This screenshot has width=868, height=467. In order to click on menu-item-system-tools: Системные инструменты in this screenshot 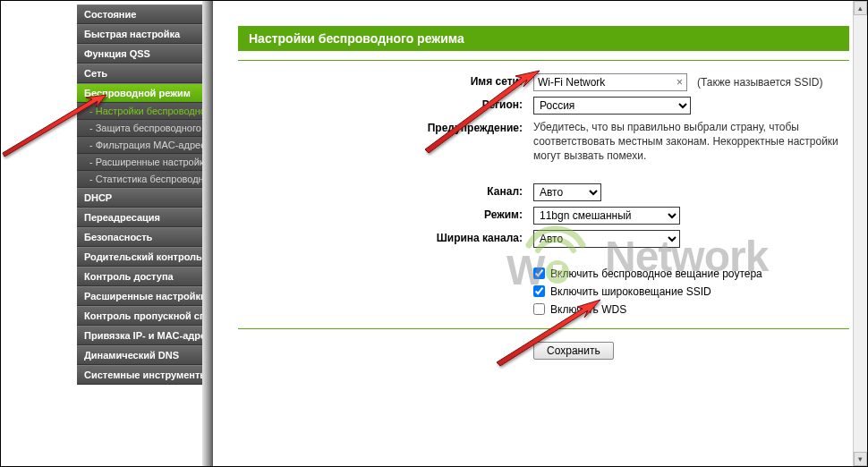, I will do `click(140, 375)`.